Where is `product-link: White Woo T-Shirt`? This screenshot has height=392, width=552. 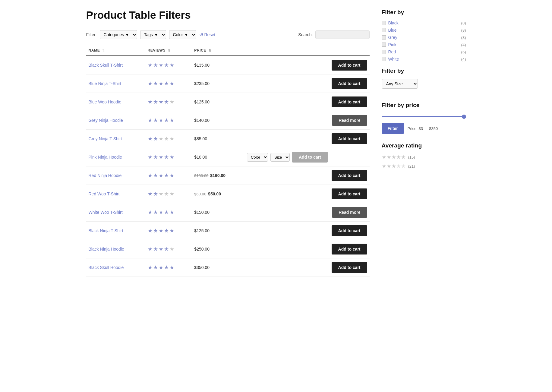 product-link: White Woo T-Shirt is located at coordinates (106, 212).